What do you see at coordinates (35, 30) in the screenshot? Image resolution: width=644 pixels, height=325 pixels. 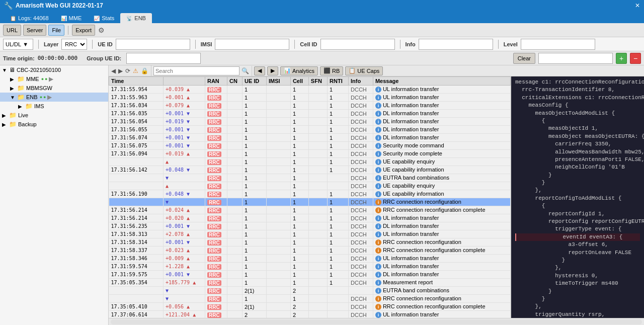 I see `server-button: Server` at bounding box center [35, 30].